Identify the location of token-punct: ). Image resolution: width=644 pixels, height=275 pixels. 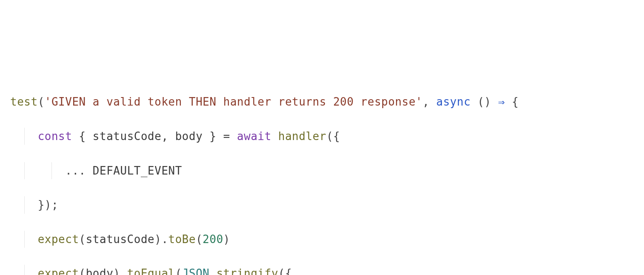
(227, 239).